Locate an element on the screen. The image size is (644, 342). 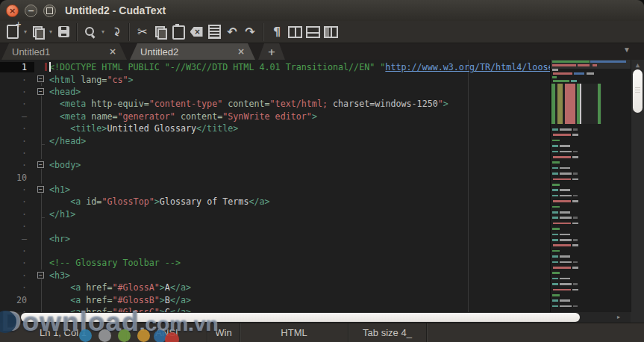
code-line: 10 is located at coordinates (275, 178).